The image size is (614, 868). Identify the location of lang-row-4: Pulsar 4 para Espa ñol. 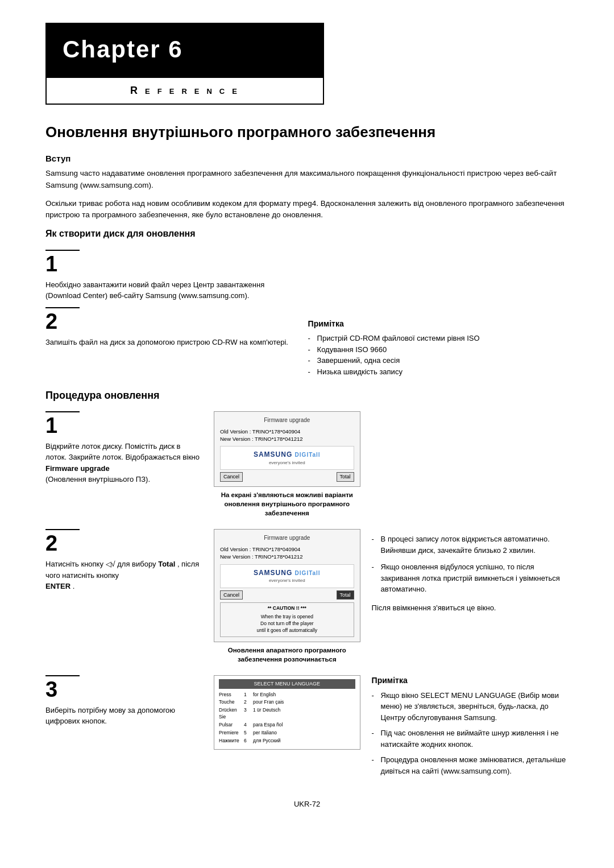
(287, 725).